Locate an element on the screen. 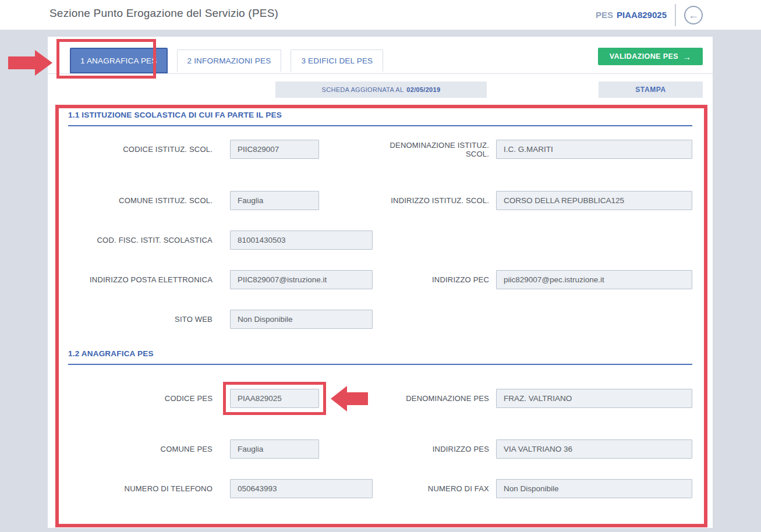  pes-code: PIAA829025 is located at coordinates (642, 15).